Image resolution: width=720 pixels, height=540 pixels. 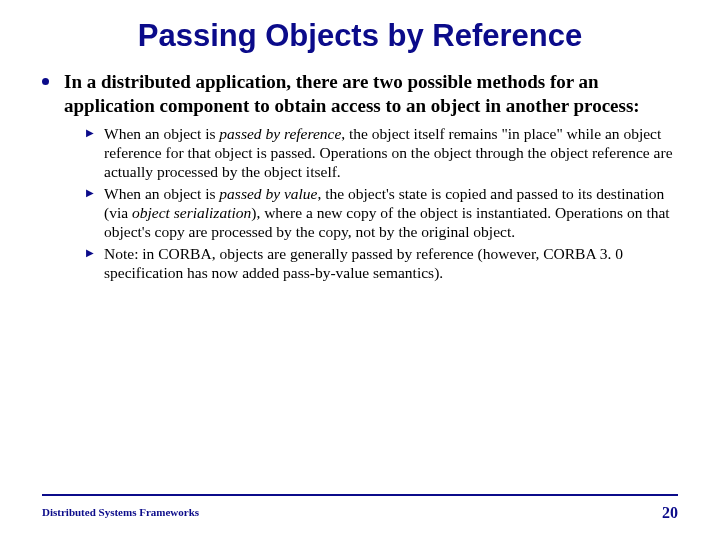 I want to click on text-emph: passed by value, so click(x=268, y=194).